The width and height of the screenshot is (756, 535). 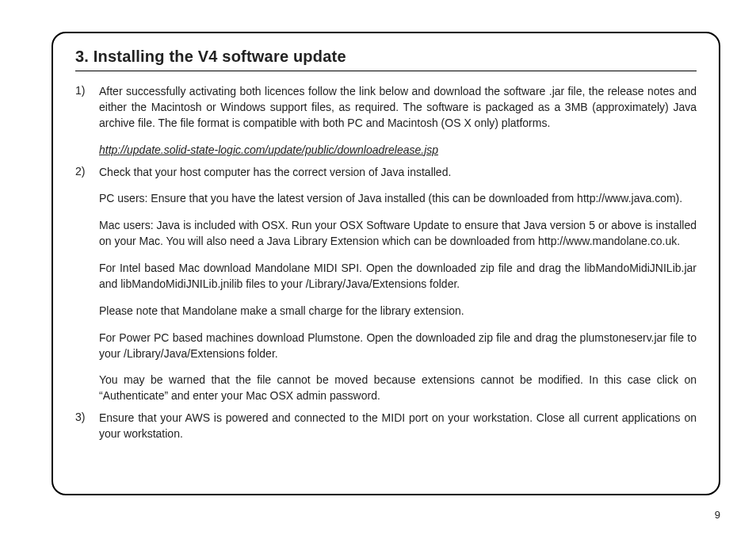 I want to click on step-2-para-1: Check that your host computer has the co…, so click(x=398, y=173).